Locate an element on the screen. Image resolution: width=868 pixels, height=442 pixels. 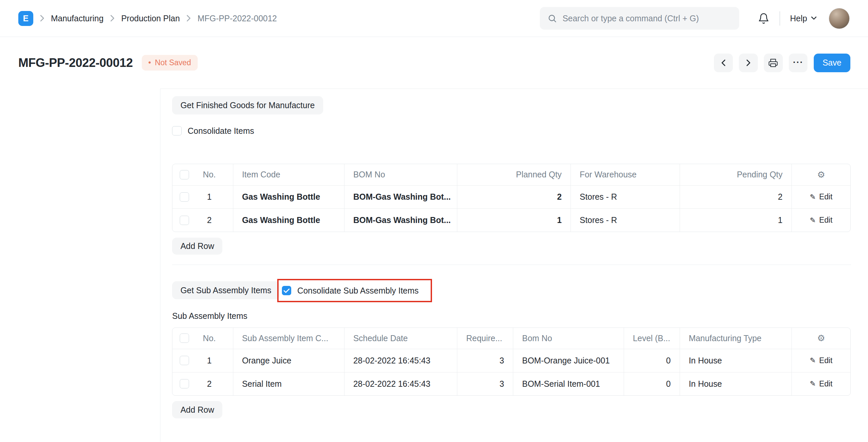
navbar: E Manufacturing Production Plan MFG-PP-2… is located at coordinates (434, 19).